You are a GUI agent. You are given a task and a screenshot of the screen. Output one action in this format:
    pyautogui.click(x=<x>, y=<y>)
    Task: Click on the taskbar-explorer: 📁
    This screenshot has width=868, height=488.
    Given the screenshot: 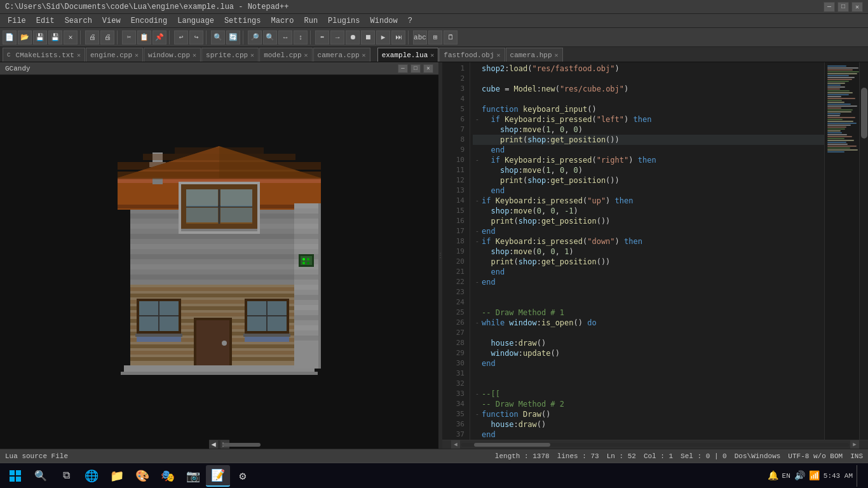 What is the action you would take?
    pyautogui.click(x=117, y=476)
    